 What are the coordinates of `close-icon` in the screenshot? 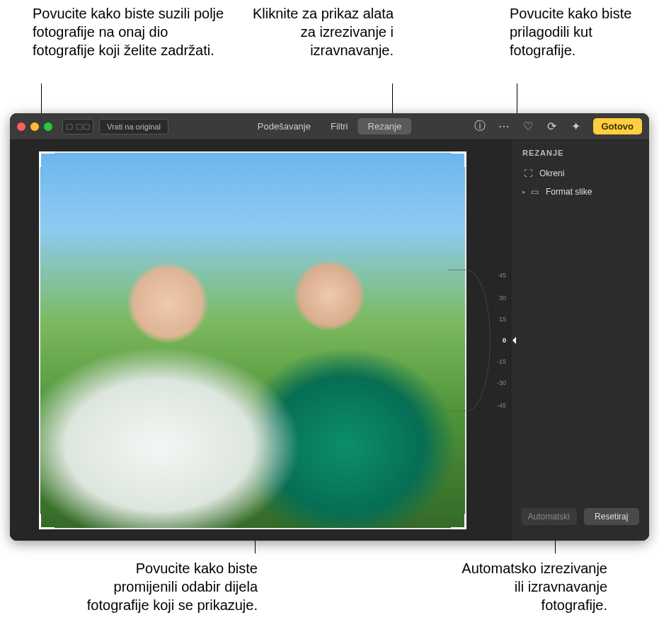 It's located at (21, 127).